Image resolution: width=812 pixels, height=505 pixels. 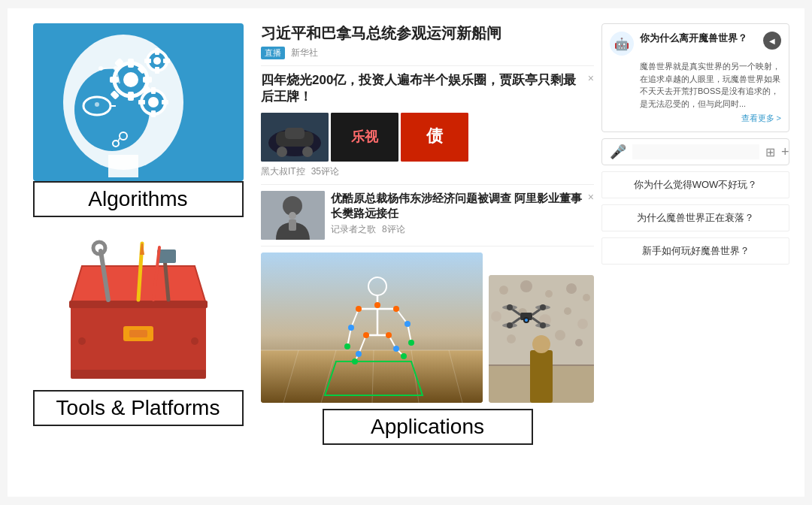 I want to click on news-meta-2: 黑大叔IT控 35评论, so click(x=427, y=171).